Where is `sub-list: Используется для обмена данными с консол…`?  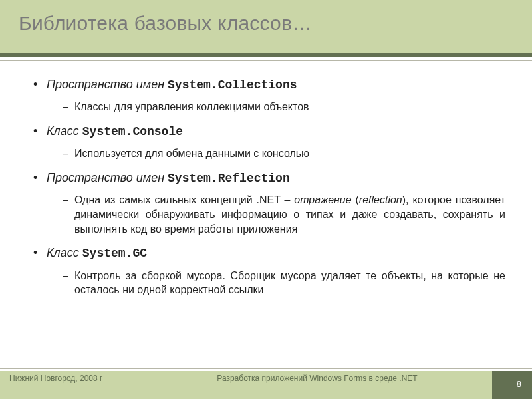 sub-list: Используется для обмена данными с консол… is located at coordinates (276, 154).